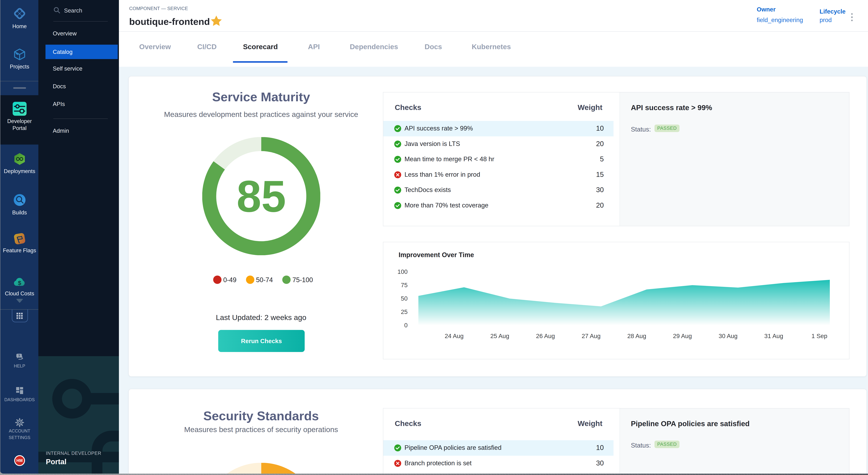 The height and width of the screenshot is (475, 868). What do you see at coordinates (774, 336) in the screenshot?
I see `svg-text: 31 Aug` at bounding box center [774, 336].